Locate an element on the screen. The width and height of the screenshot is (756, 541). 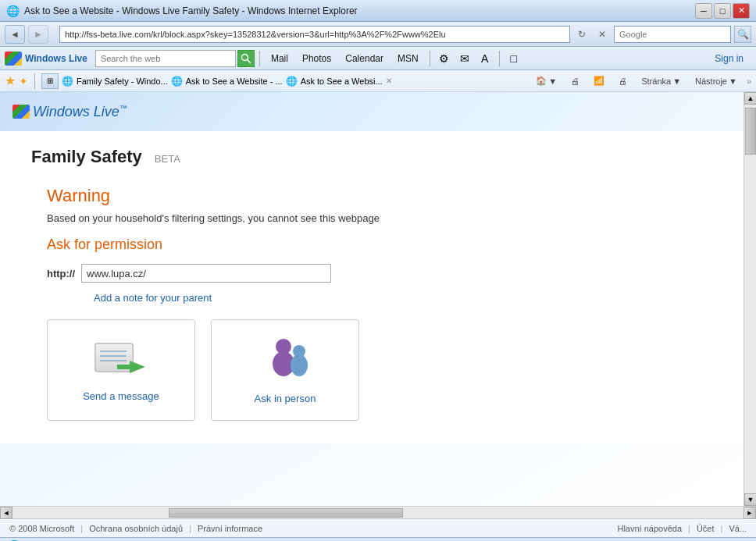
calendar-button: Calendar is located at coordinates (364, 59).